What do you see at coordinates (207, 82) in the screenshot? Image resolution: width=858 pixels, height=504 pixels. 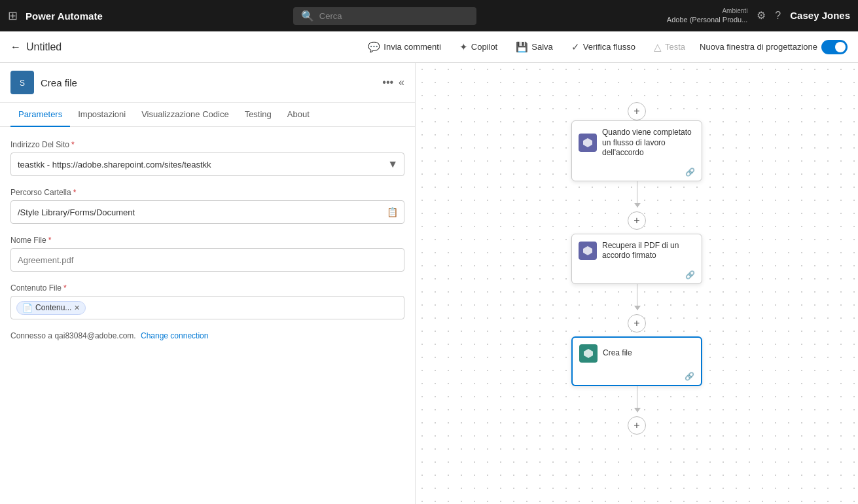 I see `panel-header: S Crea file ••• «` at bounding box center [207, 82].